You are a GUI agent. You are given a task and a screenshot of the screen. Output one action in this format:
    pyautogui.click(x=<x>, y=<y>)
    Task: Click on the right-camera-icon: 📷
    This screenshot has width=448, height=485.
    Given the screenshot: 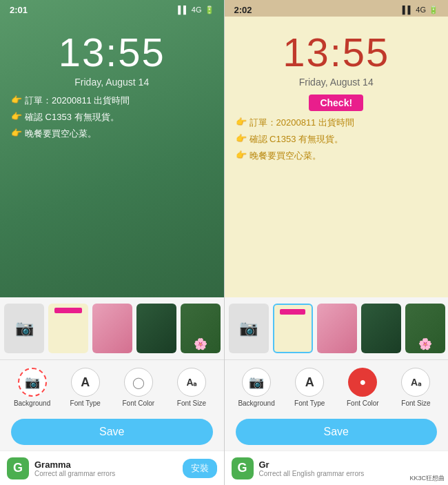 What is the action you would take?
    pyautogui.click(x=256, y=382)
    